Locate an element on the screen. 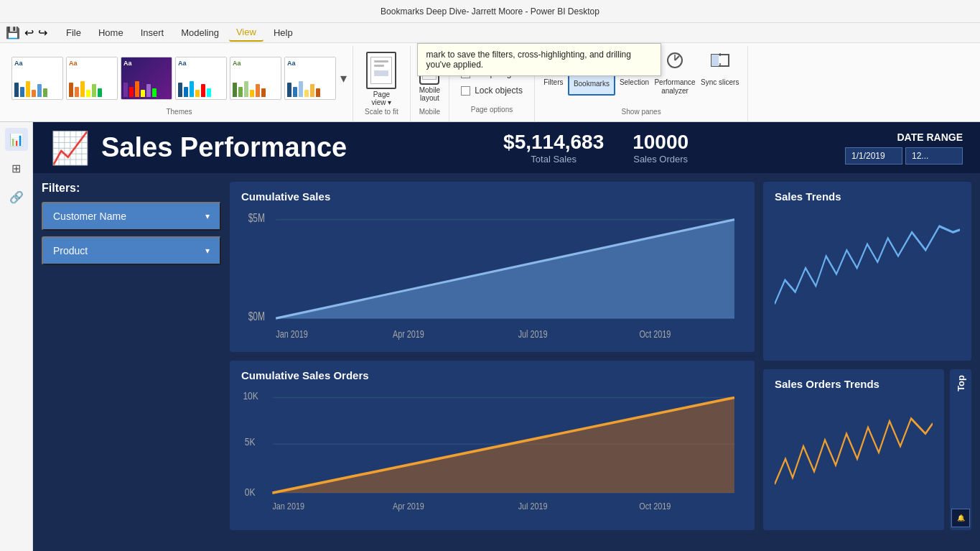  total-sales-label: Total Sales is located at coordinates (554, 159).